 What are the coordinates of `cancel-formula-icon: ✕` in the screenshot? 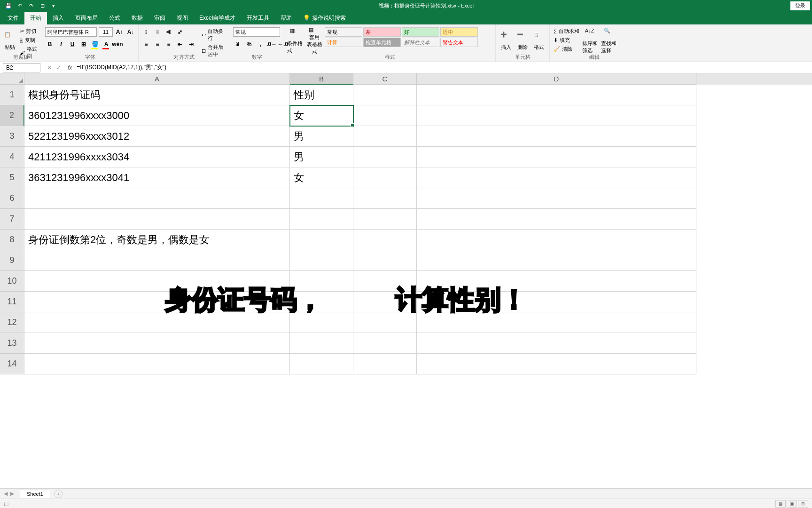 It's located at (49, 68).